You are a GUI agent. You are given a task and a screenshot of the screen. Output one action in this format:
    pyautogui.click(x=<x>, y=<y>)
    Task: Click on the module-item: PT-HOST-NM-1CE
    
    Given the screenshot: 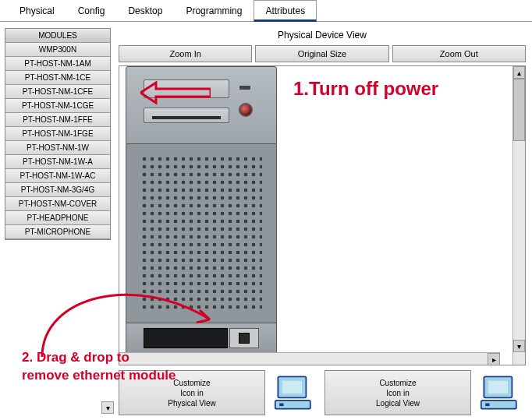 What is the action you would take?
    pyautogui.click(x=58, y=78)
    